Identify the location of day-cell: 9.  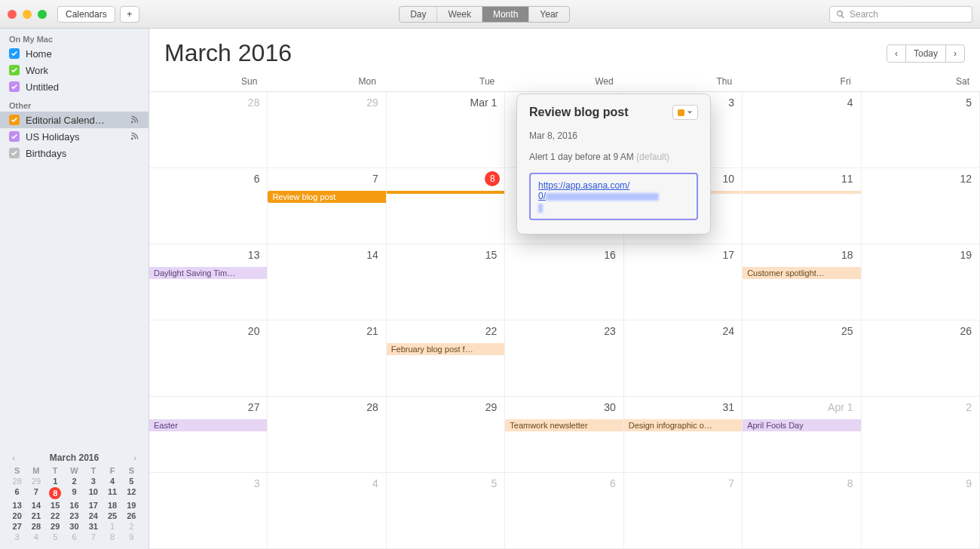
(921, 511).